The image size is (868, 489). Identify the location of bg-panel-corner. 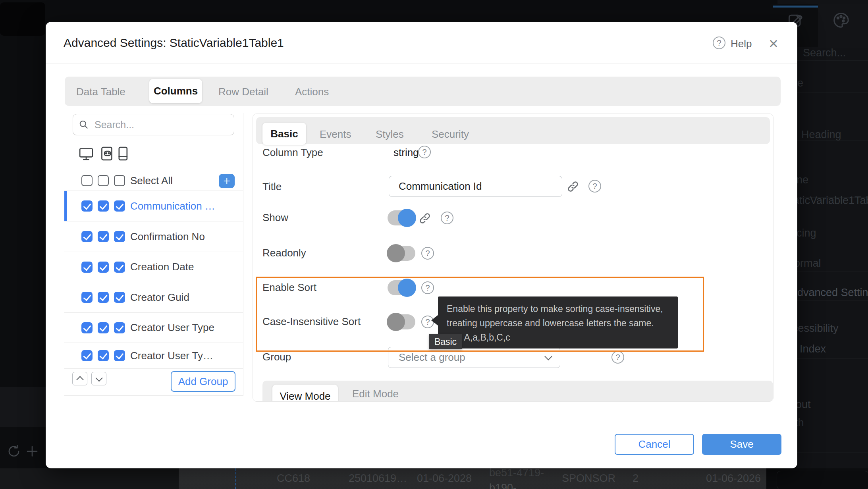
(822, 480).